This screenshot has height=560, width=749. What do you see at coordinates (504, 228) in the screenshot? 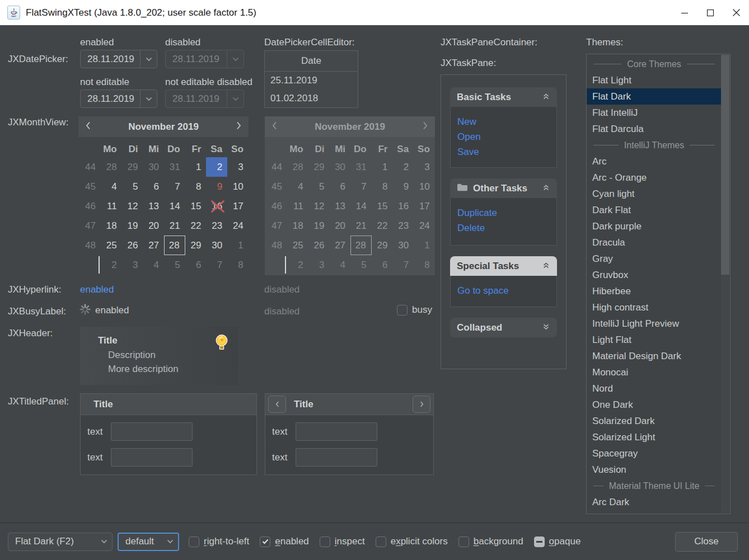
I see `taskpane-action-link: Delete` at bounding box center [504, 228].